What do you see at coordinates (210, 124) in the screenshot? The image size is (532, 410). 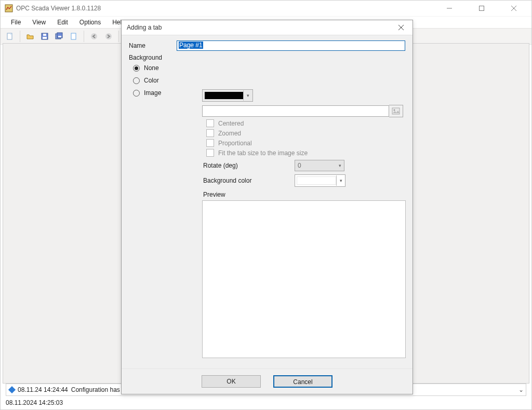 I see `checkbox-centered` at bounding box center [210, 124].